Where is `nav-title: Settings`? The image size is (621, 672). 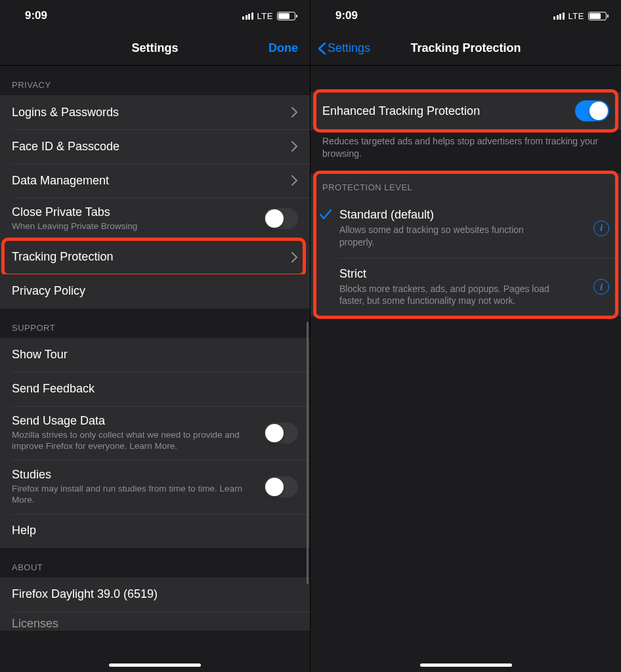
nav-title: Settings is located at coordinates (155, 49).